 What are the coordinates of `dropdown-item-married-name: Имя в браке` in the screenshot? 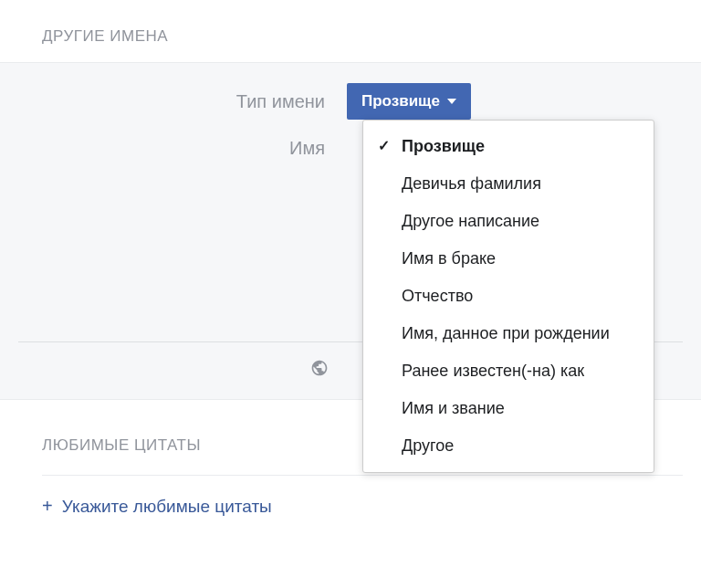 It's located at (508, 259).